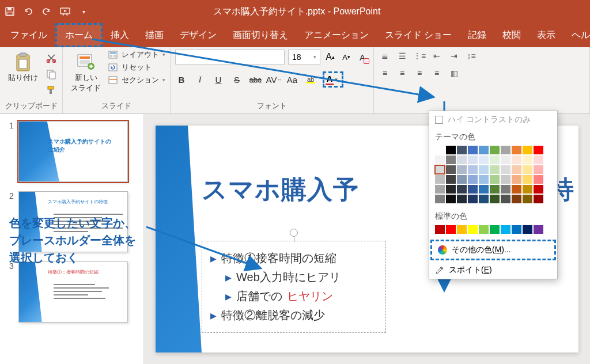 The image size is (590, 364). I want to click on tab-view: 表示, so click(546, 35).